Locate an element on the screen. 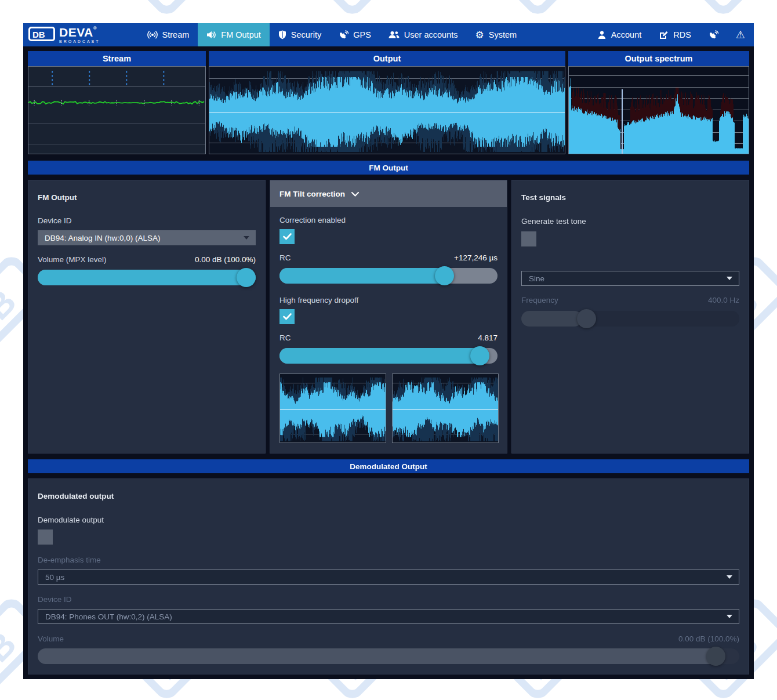  nav-item-satellite is located at coordinates (713, 35).